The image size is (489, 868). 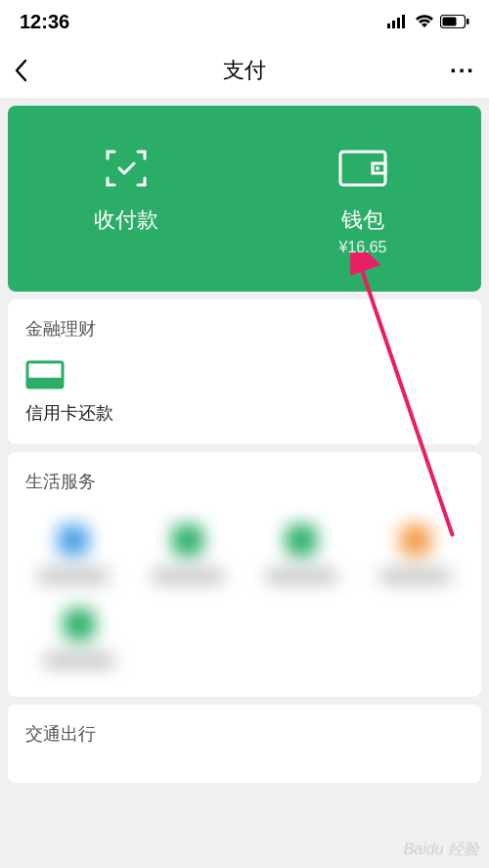 What do you see at coordinates (244, 70) in the screenshot?
I see `page-title: 支付` at bounding box center [244, 70].